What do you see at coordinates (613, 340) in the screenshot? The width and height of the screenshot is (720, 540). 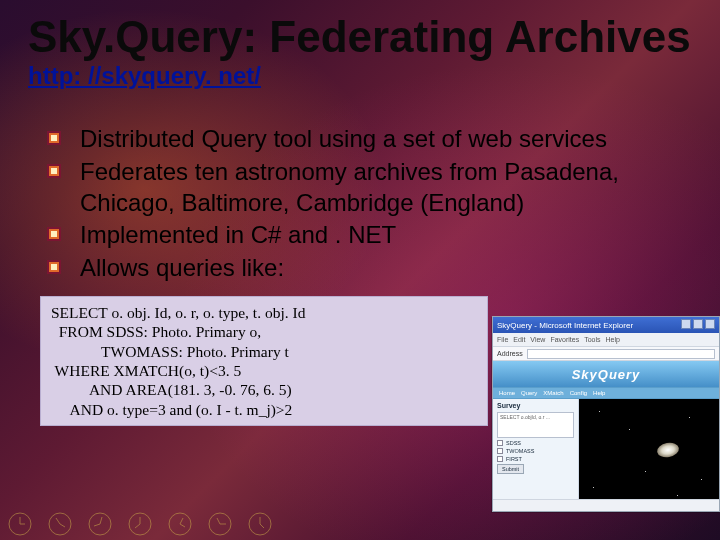 I see `menu-item: Help` at bounding box center [613, 340].